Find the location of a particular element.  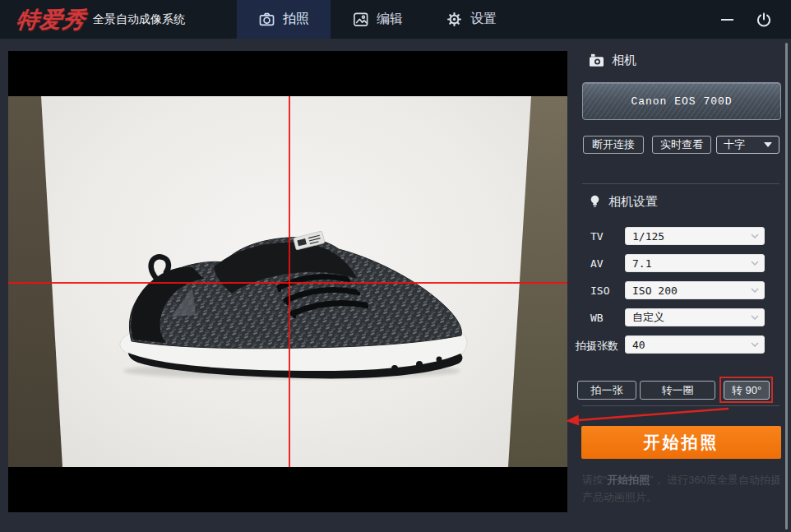

shot-count-value: 40 is located at coordinates (639, 345).